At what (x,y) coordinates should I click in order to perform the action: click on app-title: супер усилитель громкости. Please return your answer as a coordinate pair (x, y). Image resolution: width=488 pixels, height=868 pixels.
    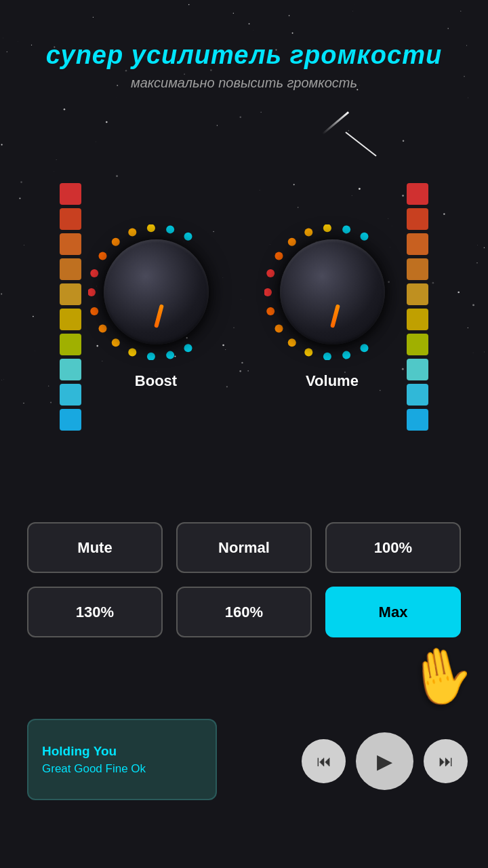
    Looking at the image, I should click on (244, 56).